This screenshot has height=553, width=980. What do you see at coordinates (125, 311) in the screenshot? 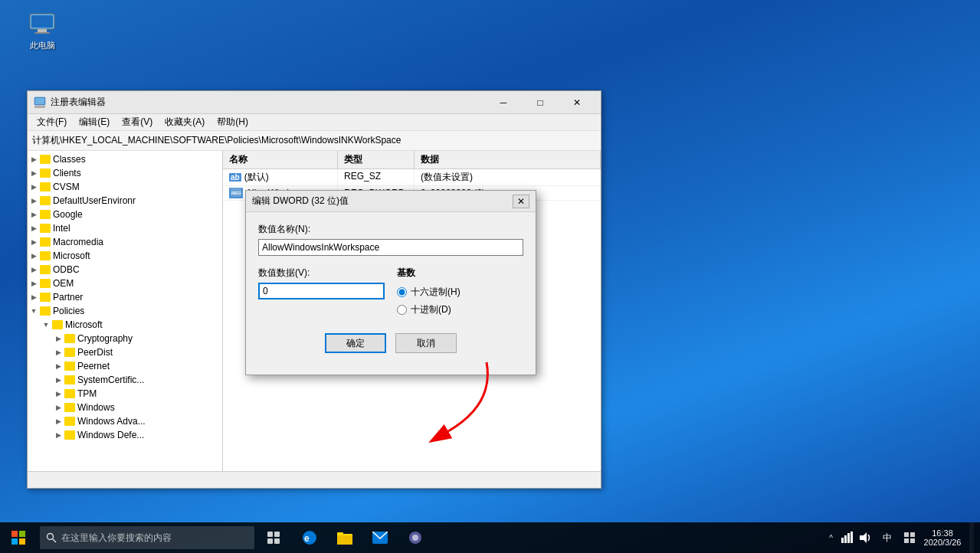
I see `tree-item-policies: ▼ Policies` at bounding box center [125, 311].